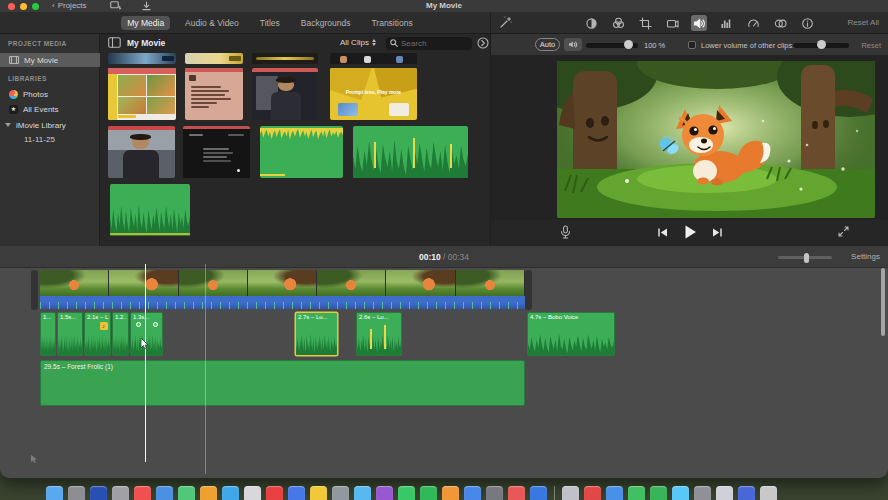 This screenshot has width=888, height=500. I want to click on video-audio-waveform-track, so click(282, 302).